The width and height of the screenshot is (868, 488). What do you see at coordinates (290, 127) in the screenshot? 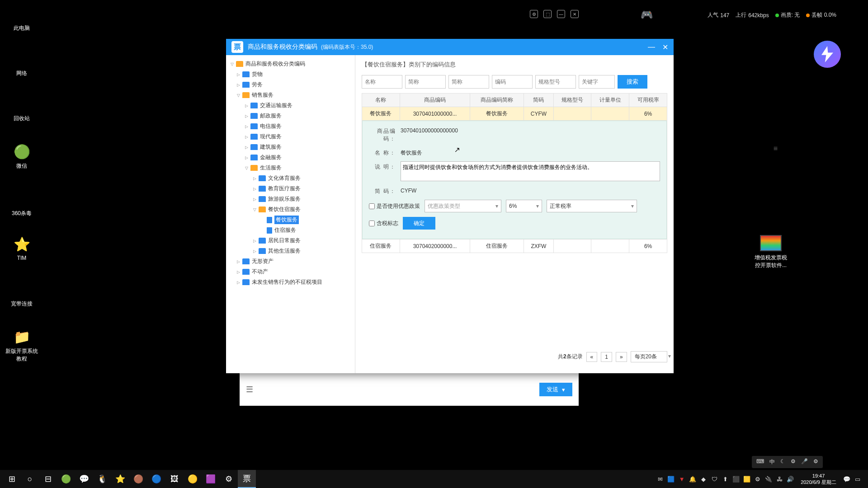
I see `tree-node-6: ▷电信服务` at bounding box center [290, 127].